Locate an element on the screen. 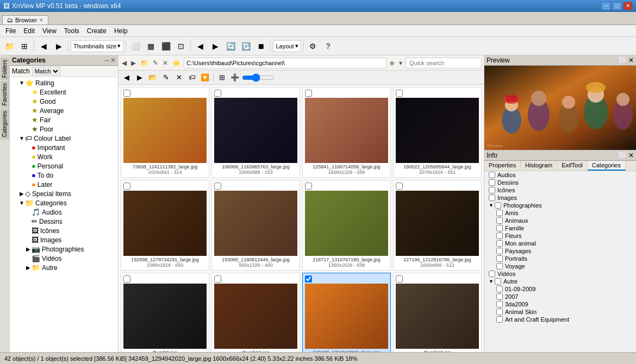 The height and width of the screenshot is (364, 636). menu-view: View is located at coordinates (49, 31).